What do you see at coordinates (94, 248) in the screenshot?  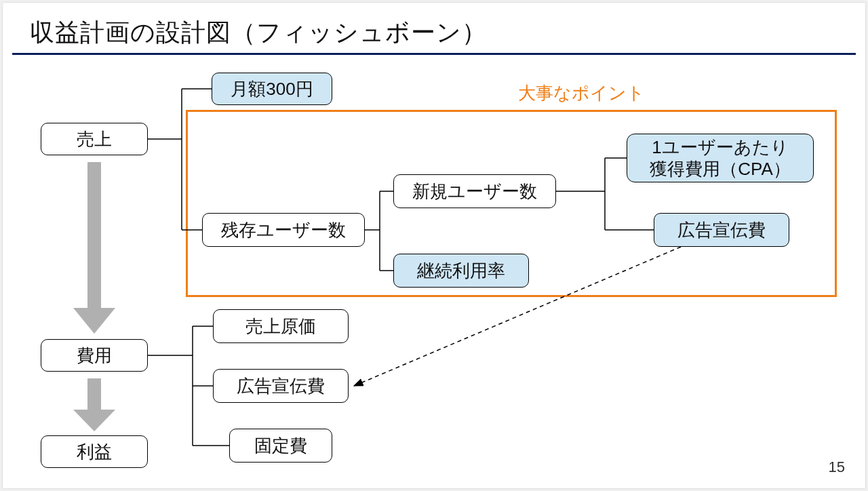 I see `arrow-sales-to-cost` at bounding box center [94, 248].